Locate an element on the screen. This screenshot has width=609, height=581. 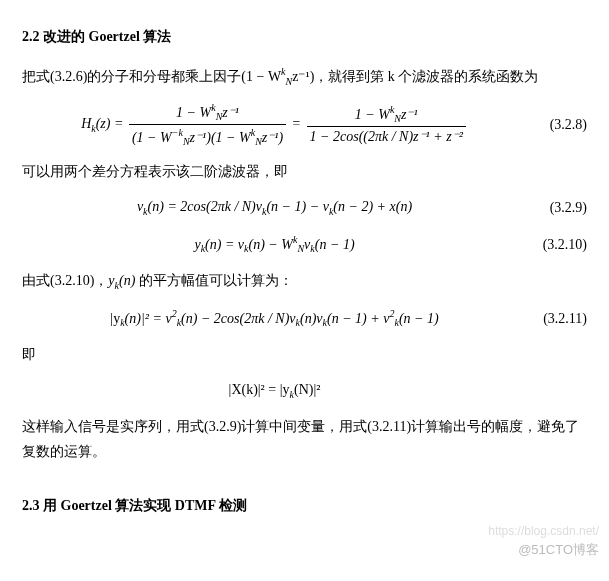
eq3211-lhs: |y is located at coordinates (115, 318).